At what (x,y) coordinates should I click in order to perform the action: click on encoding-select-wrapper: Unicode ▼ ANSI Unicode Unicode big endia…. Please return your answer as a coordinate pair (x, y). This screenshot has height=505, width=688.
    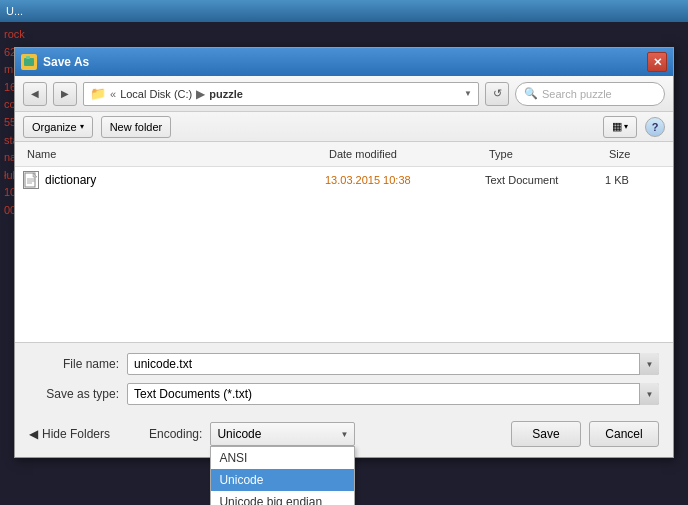
    Looking at the image, I should click on (282, 434).